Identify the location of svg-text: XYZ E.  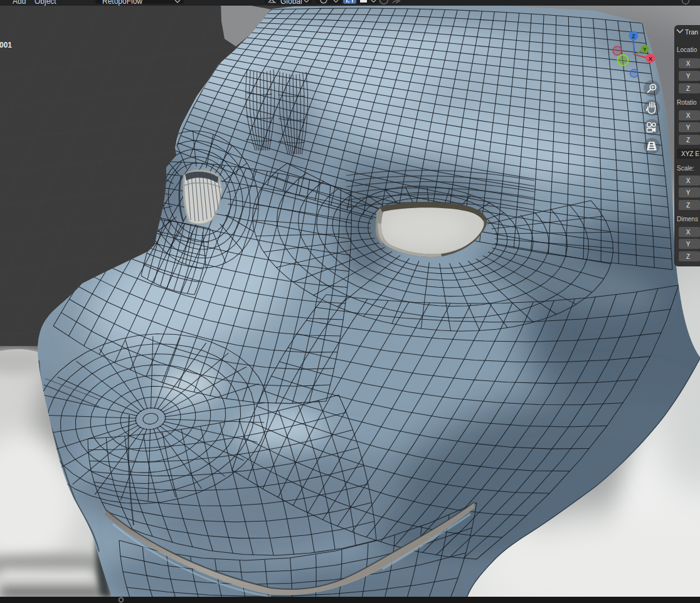
(690, 154).